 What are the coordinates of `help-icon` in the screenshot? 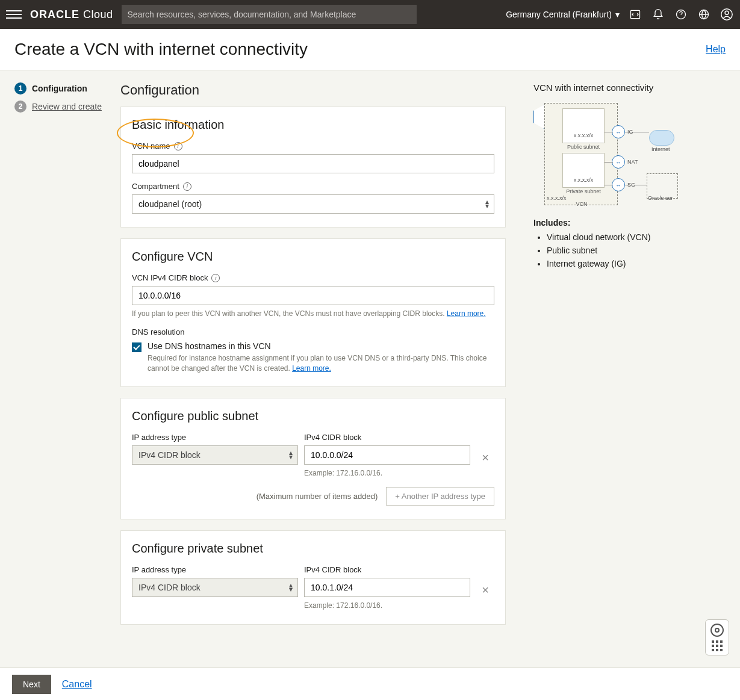 It's located at (681, 14).